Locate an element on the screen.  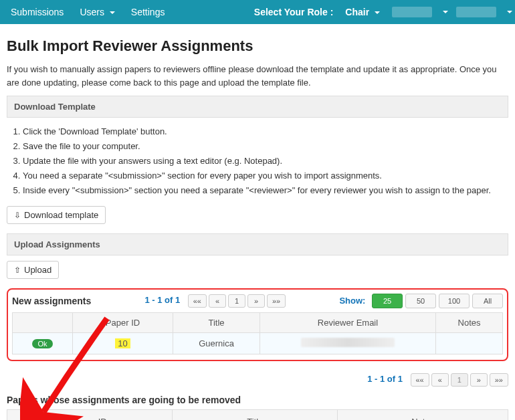
show-option-25: 25 is located at coordinates (387, 301).